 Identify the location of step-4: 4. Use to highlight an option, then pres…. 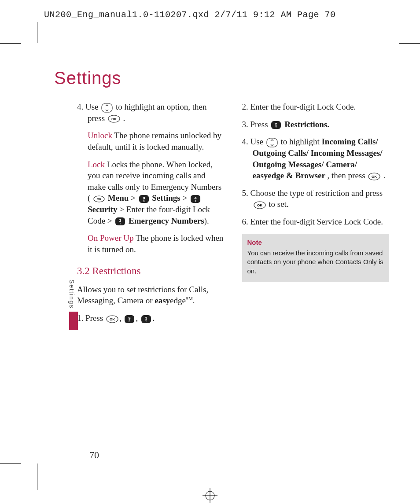
(151, 113).